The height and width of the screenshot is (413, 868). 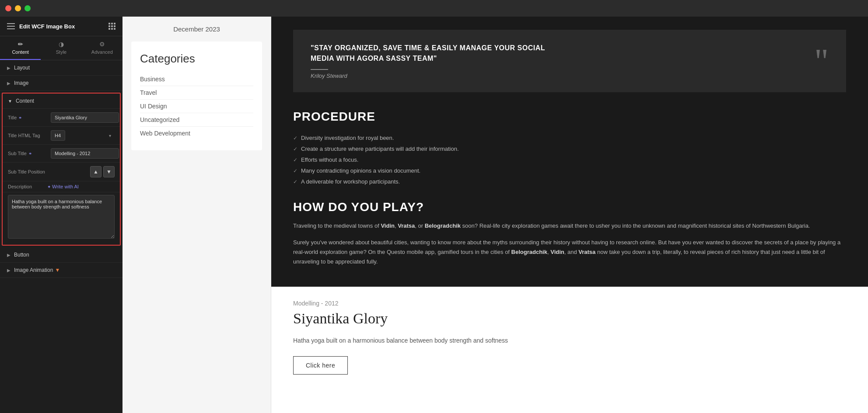 I want to click on card-subtitle: Modelling - 2012, so click(x=570, y=303).